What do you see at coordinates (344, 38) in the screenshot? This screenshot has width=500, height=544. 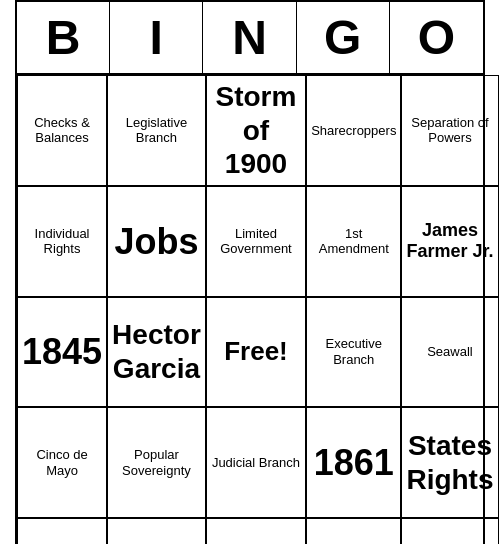 I see `bingo-letter-g: G` at bounding box center [344, 38].